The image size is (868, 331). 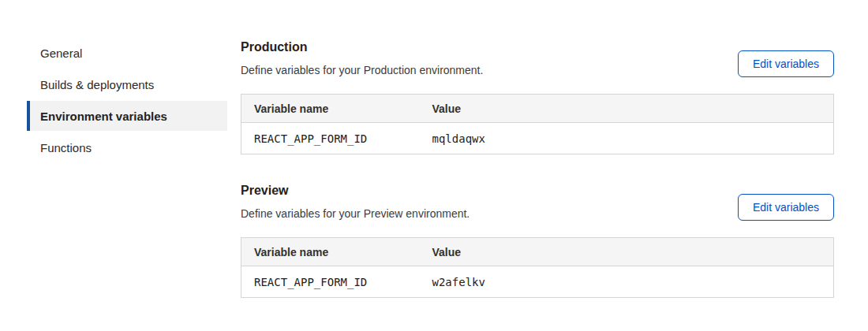 I want to click on sidebar-item-builds-deployments: Builds & deployments, so click(x=127, y=84).